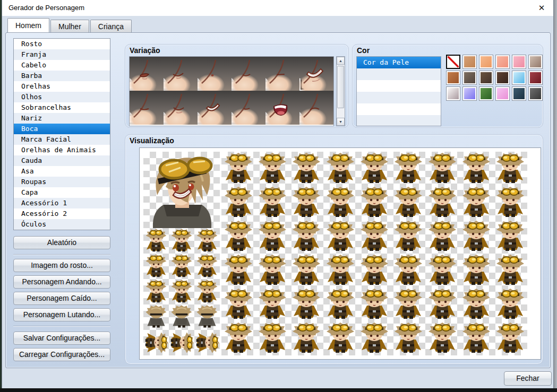 This screenshot has height=392, width=557. What do you see at coordinates (62, 214) in the screenshot?
I see `part-item: Acessório 2` at bounding box center [62, 214].